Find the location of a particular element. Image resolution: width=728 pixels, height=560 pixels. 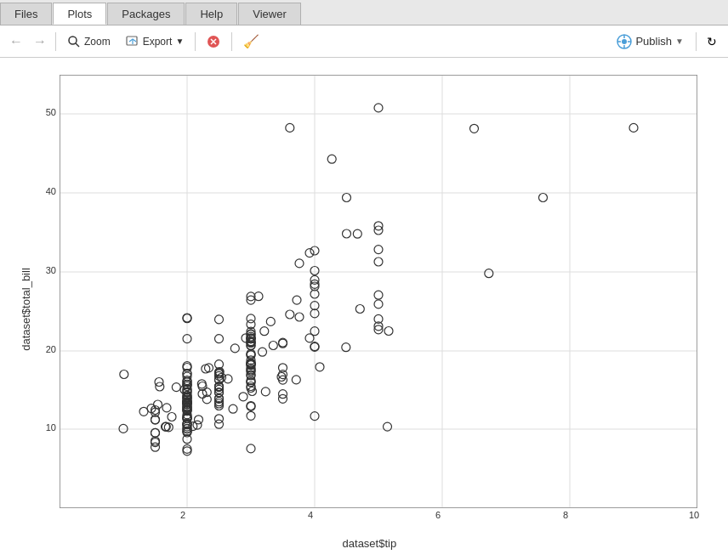

y-tick-10: 10 is located at coordinates (51, 427).